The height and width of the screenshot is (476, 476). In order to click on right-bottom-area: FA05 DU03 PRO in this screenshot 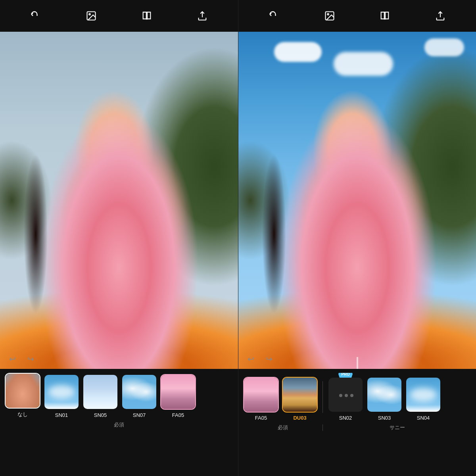, I will do `click(357, 422)`.